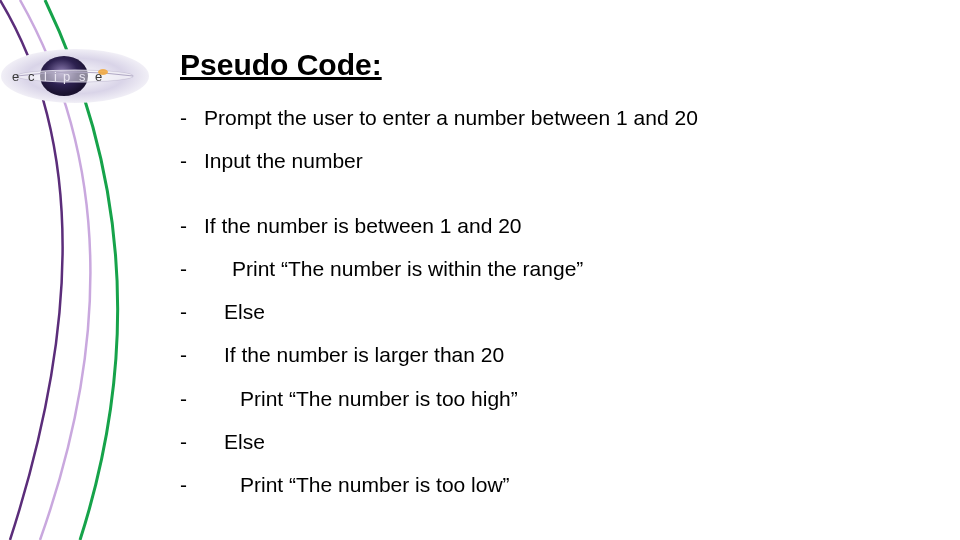  I want to click on list-item-text: If the number is larger than 20, so click(354, 354).